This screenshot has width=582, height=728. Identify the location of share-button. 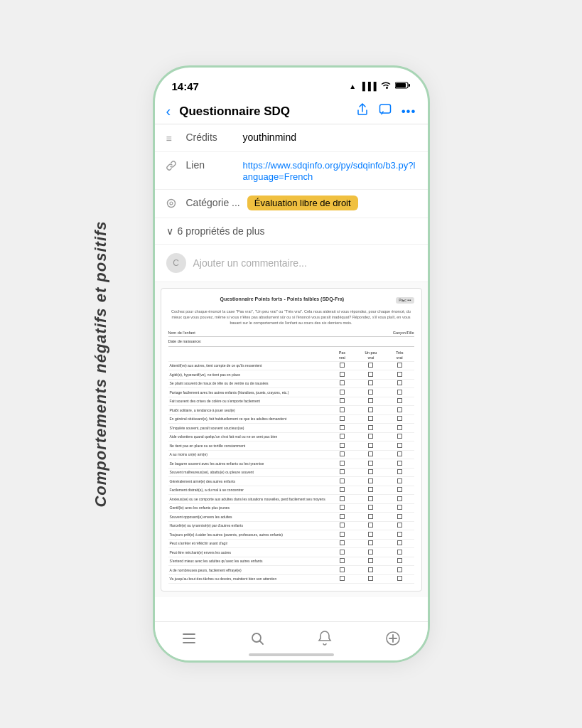
(362, 111).